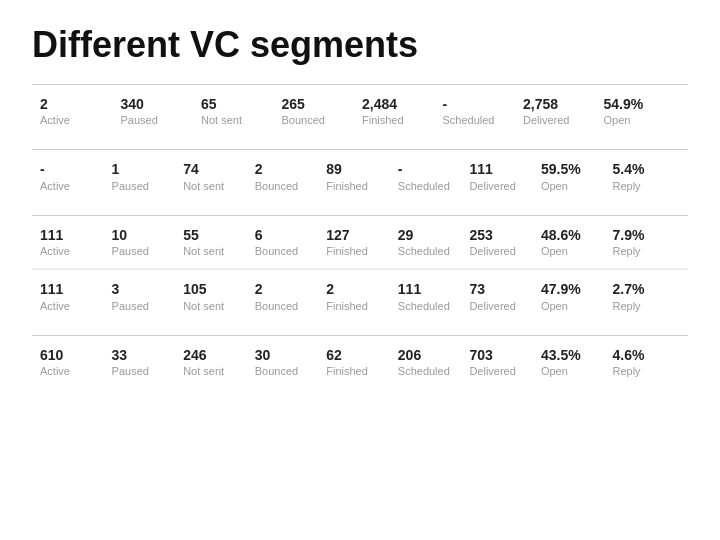 This screenshot has width=720, height=540. I want to click on data-row: 2Active340Paused65Not sent265Bounced2,48…, so click(360, 111).